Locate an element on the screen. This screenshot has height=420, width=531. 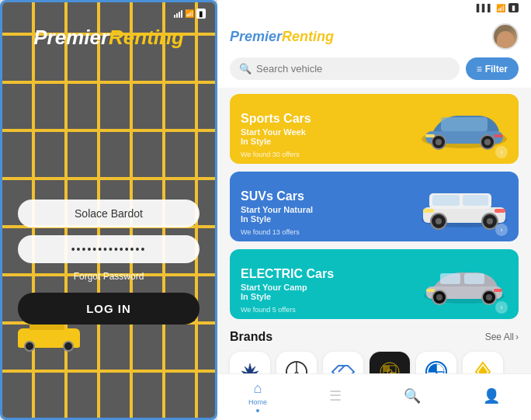
suvs-cars-card: SUVs Cars Start Your NaturalIn Style is located at coordinates (374, 207).